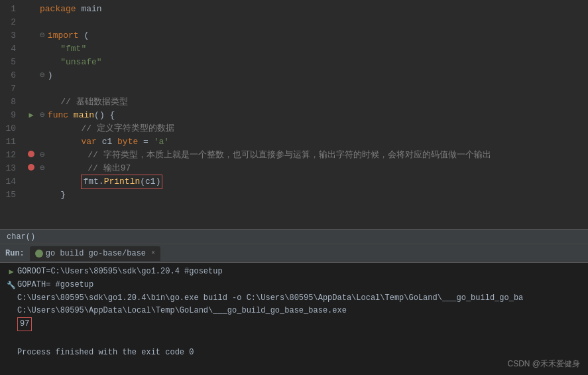 This screenshot has height=375, width=588. What do you see at coordinates (313, 129) in the screenshot?
I see `code-line-10: // 定义字符类型的数据` at bounding box center [313, 129].